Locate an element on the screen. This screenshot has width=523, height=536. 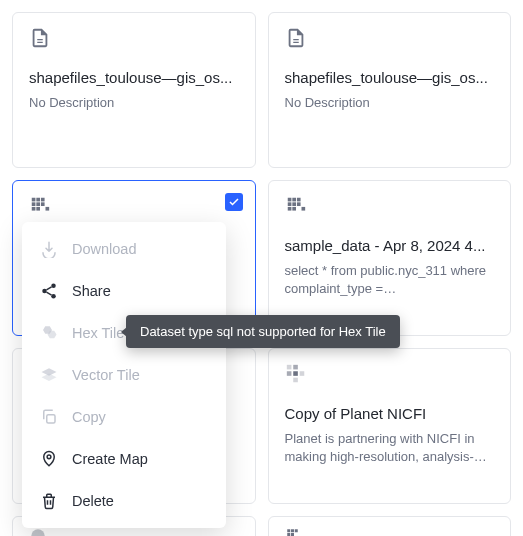
menu-label: Download is located at coordinates (104, 249).